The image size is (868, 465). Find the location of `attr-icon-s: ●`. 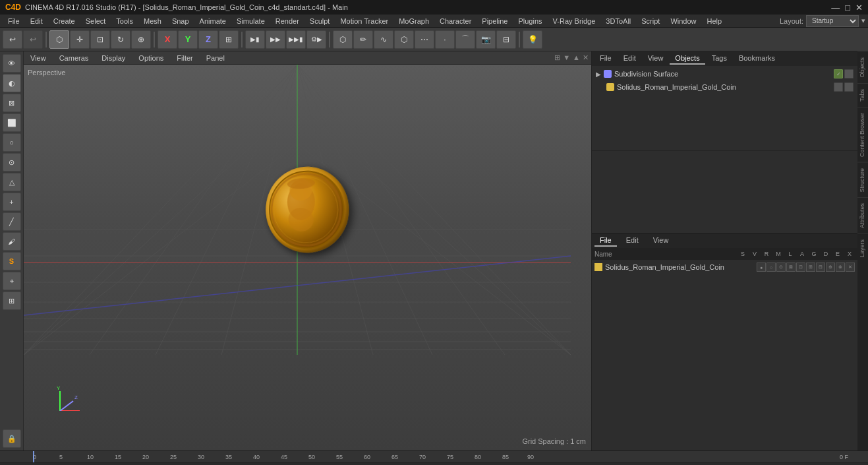

attr-icon-s: ● is located at coordinates (761, 267).